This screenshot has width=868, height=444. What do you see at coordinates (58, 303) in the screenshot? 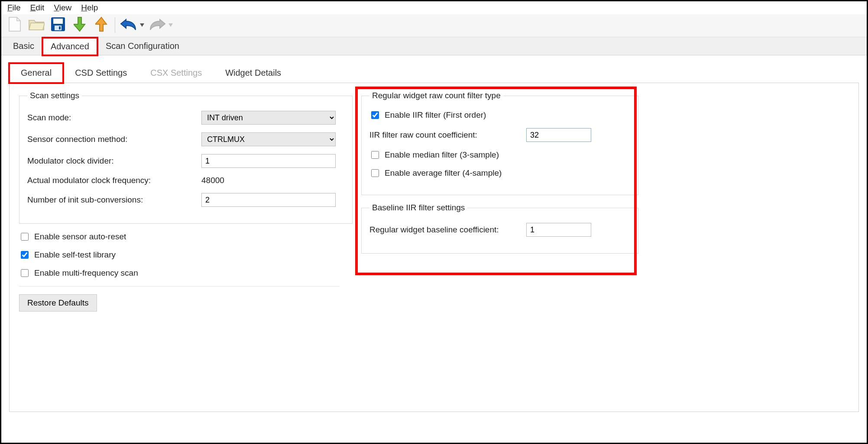
I see `restore-defaults-button: Restore Defaults` at bounding box center [58, 303].